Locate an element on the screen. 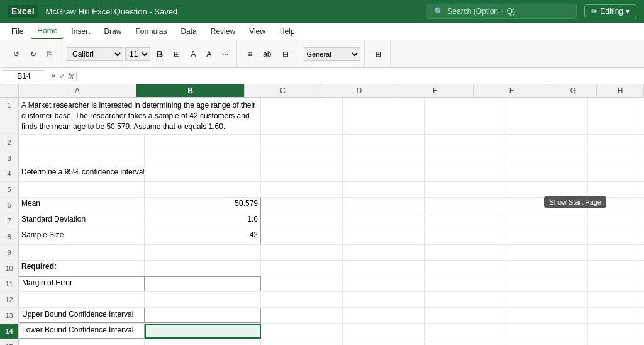  cell-d5 is located at coordinates (384, 189).